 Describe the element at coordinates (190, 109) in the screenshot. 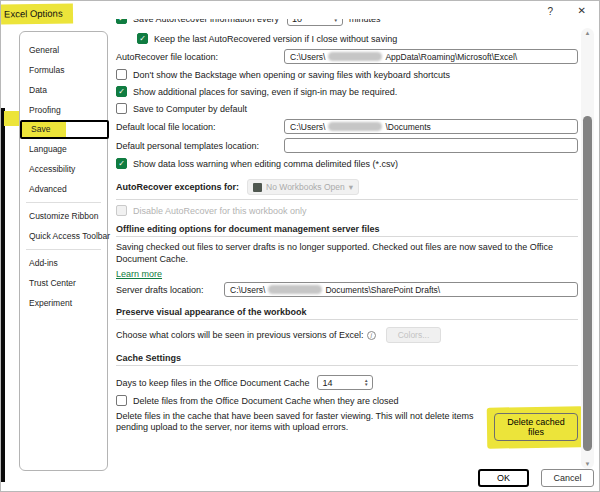

I see `save-to-computer-label: Save to Computer by default` at that location.